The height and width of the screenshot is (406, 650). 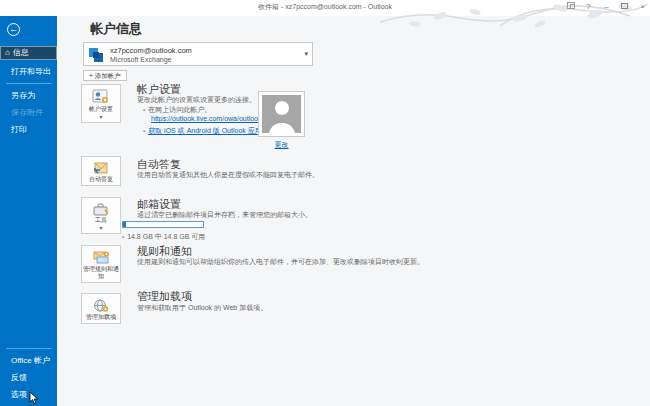 I want to click on section-desc: 更改此帐户的设置或设置更多的连接。, so click(x=196, y=100).